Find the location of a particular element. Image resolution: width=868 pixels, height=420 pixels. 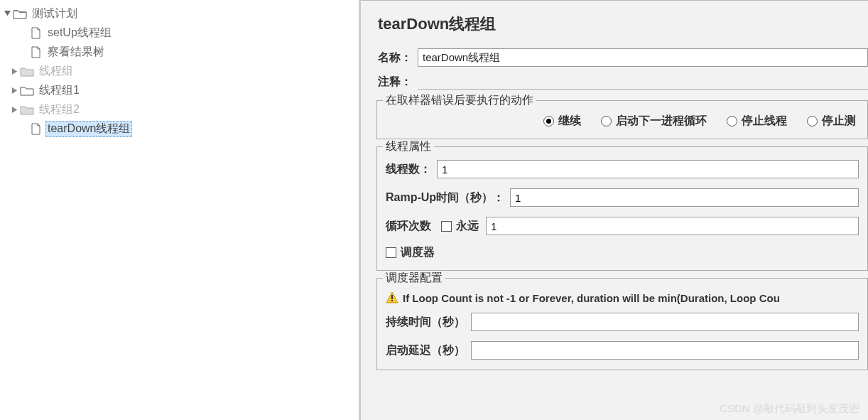

ramp-input is located at coordinates (685, 198).